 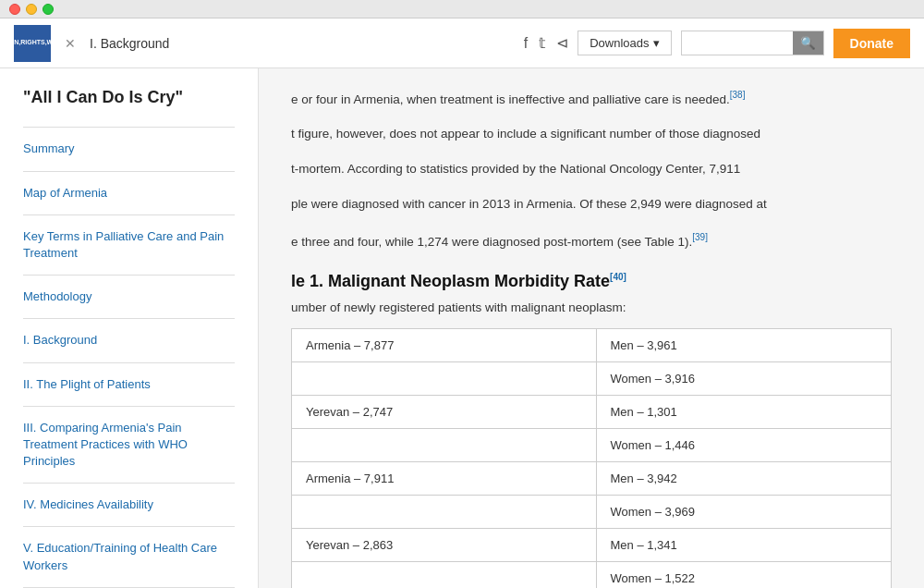 I want to click on downloads-button: Downloads ▾, so click(x=625, y=43).